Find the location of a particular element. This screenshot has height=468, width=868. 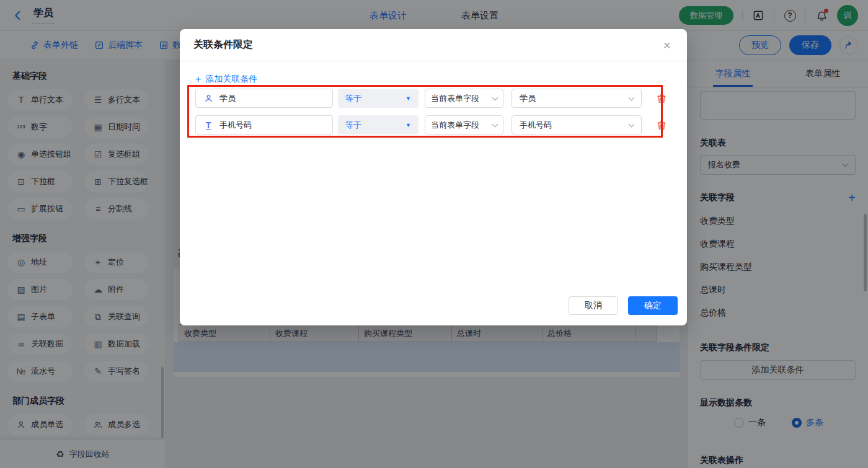

value-select: 手机号码 is located at coordinates (577, 125).